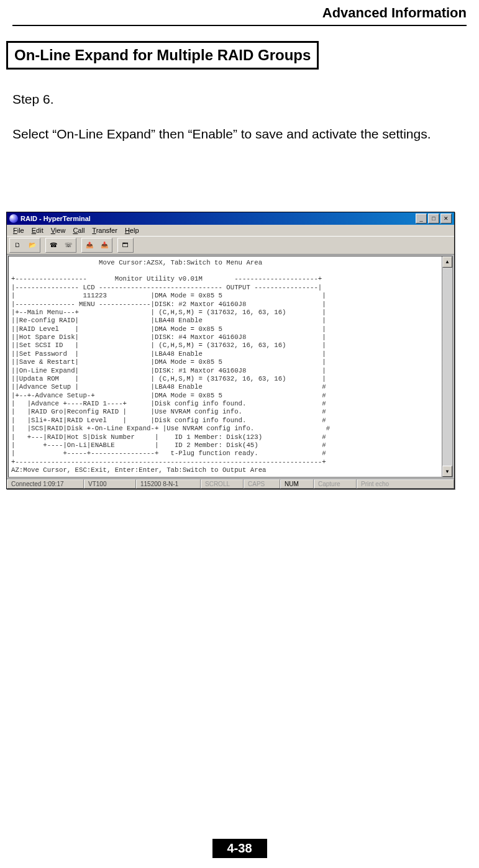 This screenshot has width=479, height=868. What do you see at coordinates (110, 484) in the screenshot?
I see `status-emulation: VT100` at bounding box center [110, 484].